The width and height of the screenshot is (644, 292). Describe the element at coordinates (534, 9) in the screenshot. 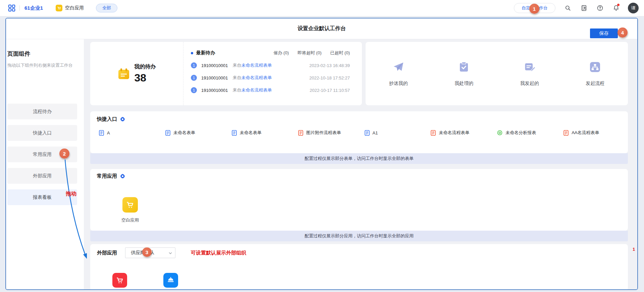

I see `annotation-step-1: 1` at that location.